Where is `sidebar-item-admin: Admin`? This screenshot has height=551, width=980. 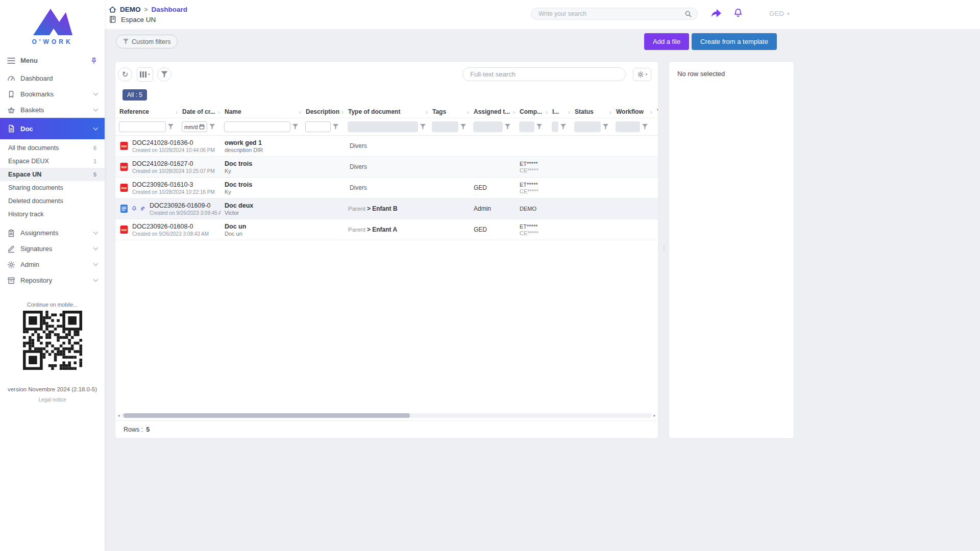 sidebar-item-admin: Admin is located at coordinates (52, 264).